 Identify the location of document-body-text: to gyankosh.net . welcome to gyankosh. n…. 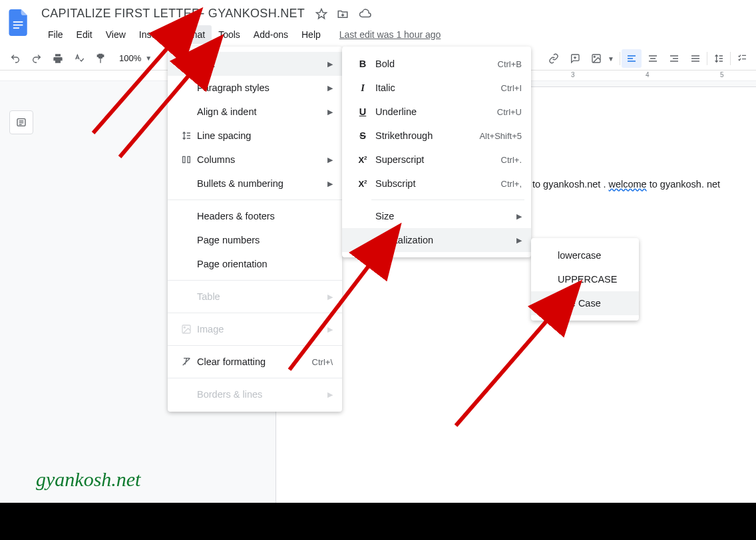
(626, 184).